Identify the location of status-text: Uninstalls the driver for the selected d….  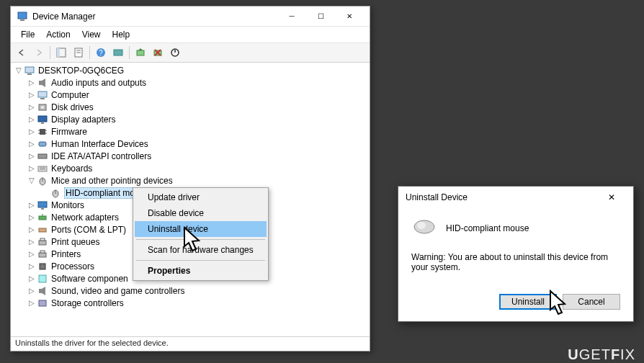
(92, 343).